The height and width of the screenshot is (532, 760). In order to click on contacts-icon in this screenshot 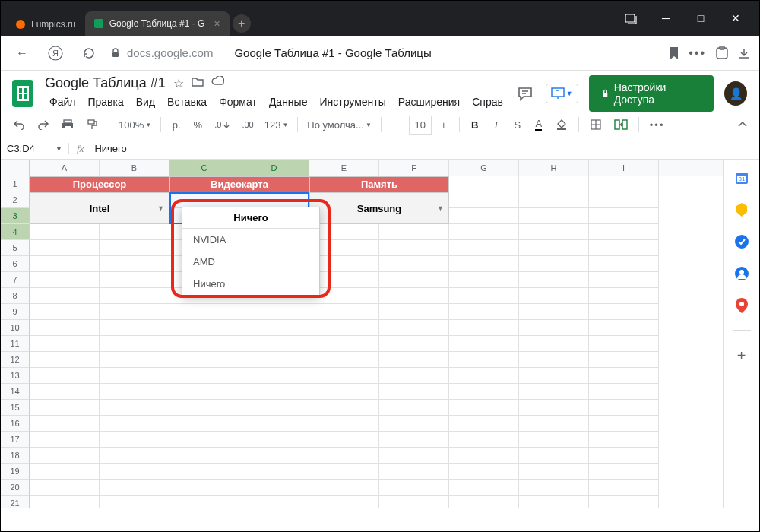, I will do `click(742, 274)`.